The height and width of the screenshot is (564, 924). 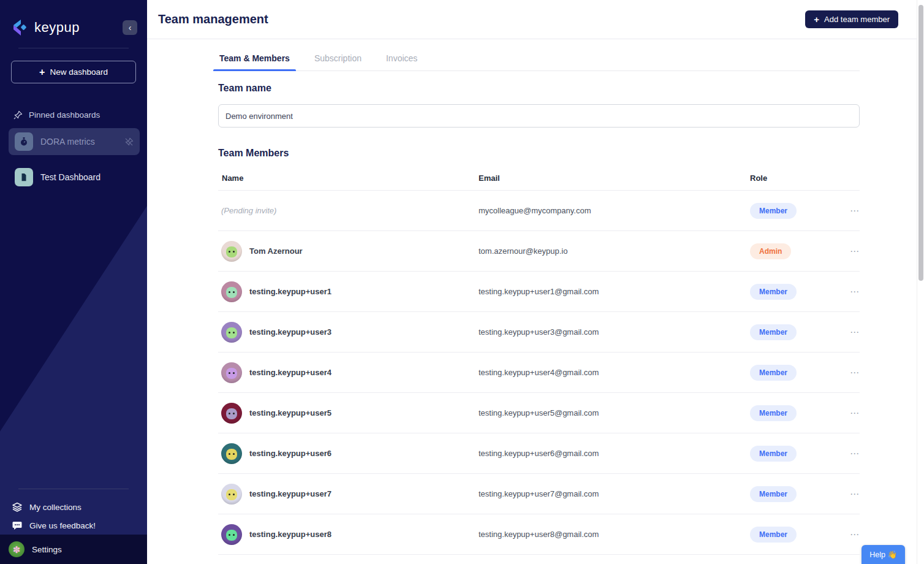 I want to click on new-dashboard-button: + New dashboard, so click(x=74, y=72).